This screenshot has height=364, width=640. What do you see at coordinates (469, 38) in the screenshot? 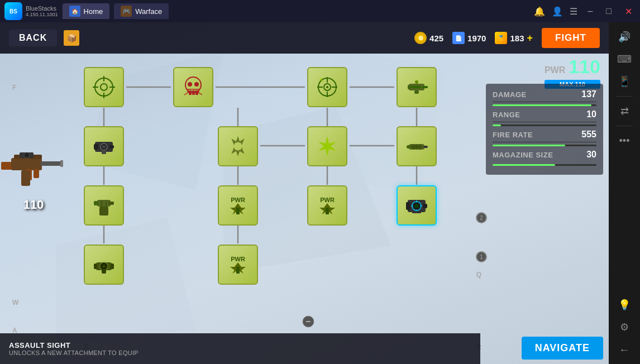
I see `doc-currency: 📄 1970` at bounding box center [469, 38].